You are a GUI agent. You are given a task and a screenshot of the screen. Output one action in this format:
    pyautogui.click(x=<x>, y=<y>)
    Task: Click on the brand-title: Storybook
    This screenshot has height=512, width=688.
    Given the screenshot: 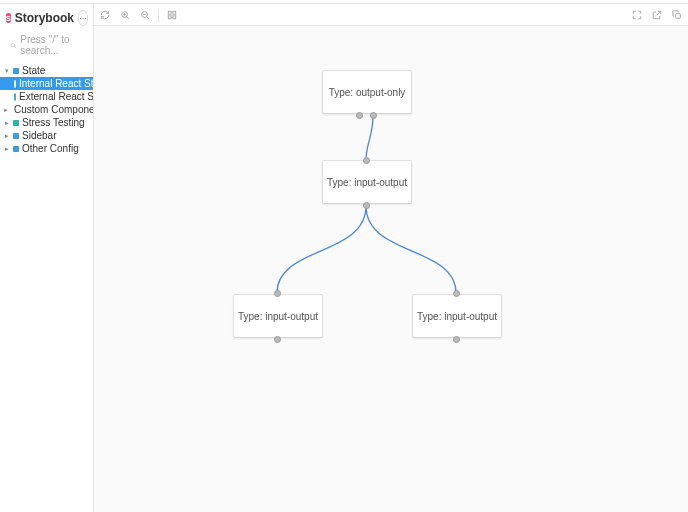 What is the action you would take?
    pyautogui.click(x=44, y=18)
    